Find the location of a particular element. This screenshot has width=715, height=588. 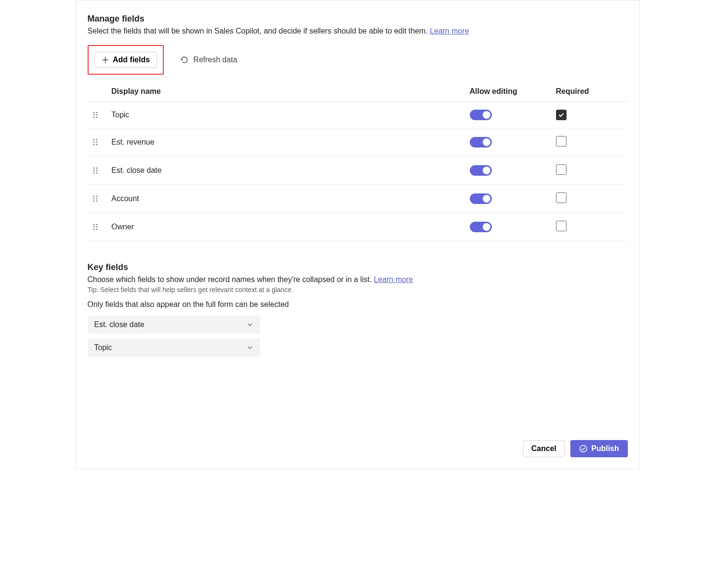

add-fields-button: Add fields is located at coordinates (125, 60).